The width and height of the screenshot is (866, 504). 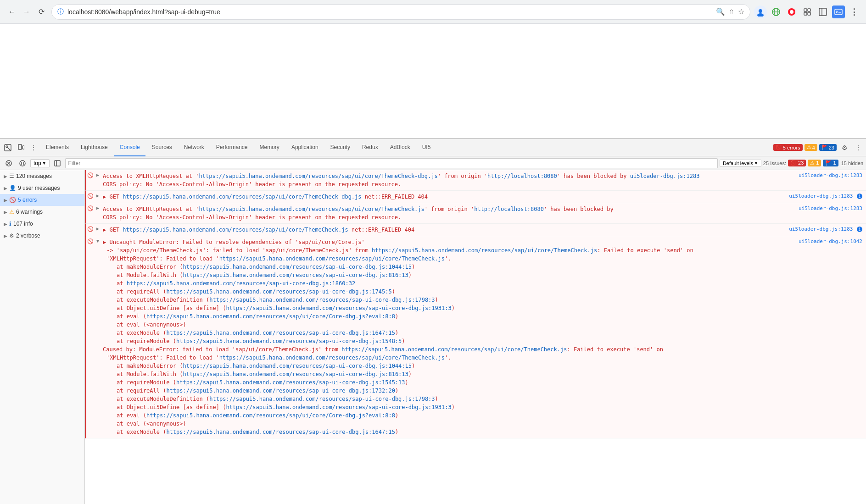 I want to click on more-tools-button: ⋮, so click(x=34, y=148).